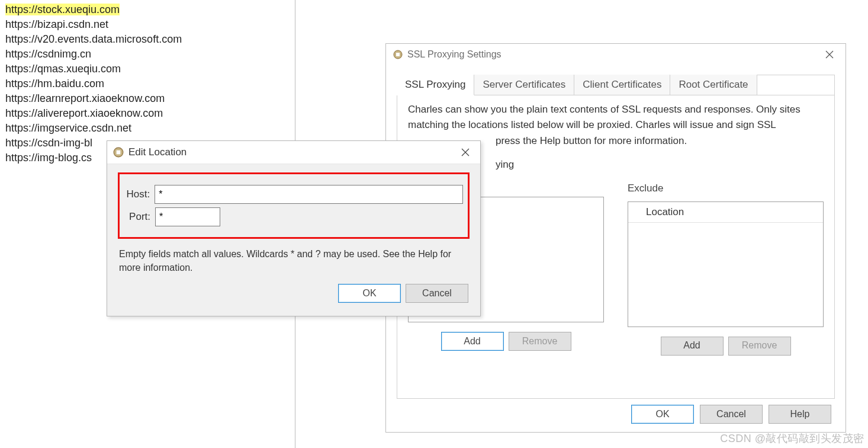 The height and width of the screenshot is (448, 868). What do you see at coordinates (525, 85) in the screenshot?
I see `tab-server-certificates: Server Certificates` at bounding box center [525, 85].